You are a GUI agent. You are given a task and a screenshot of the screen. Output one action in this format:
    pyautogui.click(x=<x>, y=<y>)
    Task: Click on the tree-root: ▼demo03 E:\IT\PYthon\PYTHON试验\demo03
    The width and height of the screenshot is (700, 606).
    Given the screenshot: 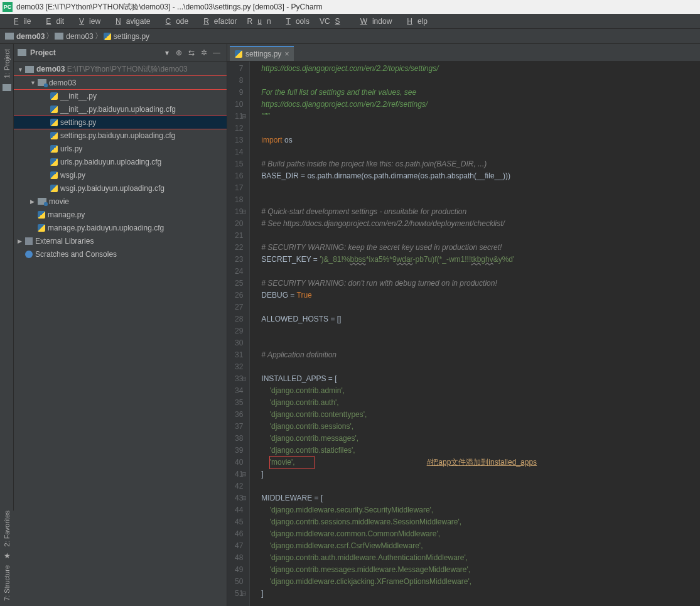 What is the action you would take?
    pyautogui.click(x=121, y=69)
    